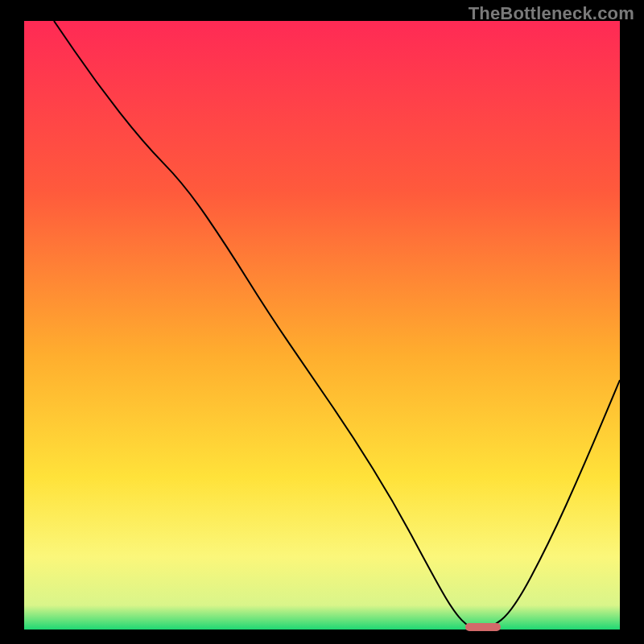  What do you see at coordinates (483, 627) in the screenshot?
I see `optimal-range-marker` at bounding box center [483, 627].